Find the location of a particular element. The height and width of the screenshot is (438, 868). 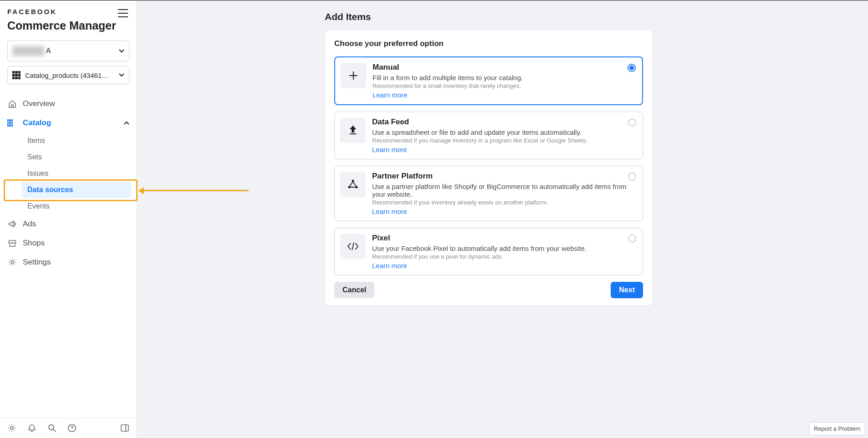

code-icon is located at coordinates (353, 246).